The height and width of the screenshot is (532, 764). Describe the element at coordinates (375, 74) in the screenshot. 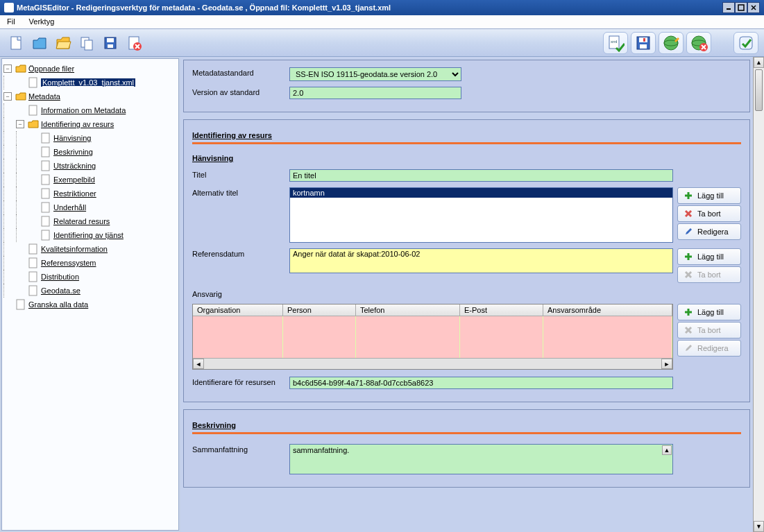

I see `metadatastandard-select: SS-EN ISO 19115-geodata.se version 2.0` at that location.